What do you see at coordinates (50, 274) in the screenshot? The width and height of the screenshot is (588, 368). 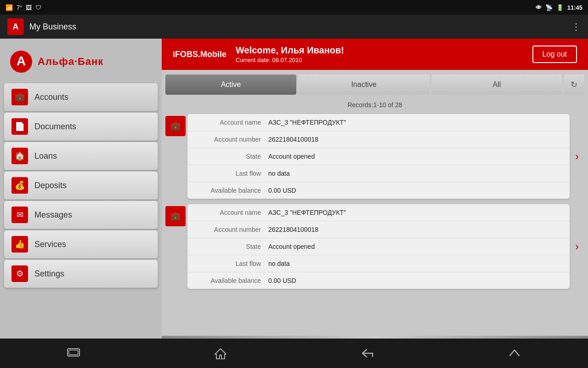 I see `settings-label: Settings` at bounding box center [50, 274].